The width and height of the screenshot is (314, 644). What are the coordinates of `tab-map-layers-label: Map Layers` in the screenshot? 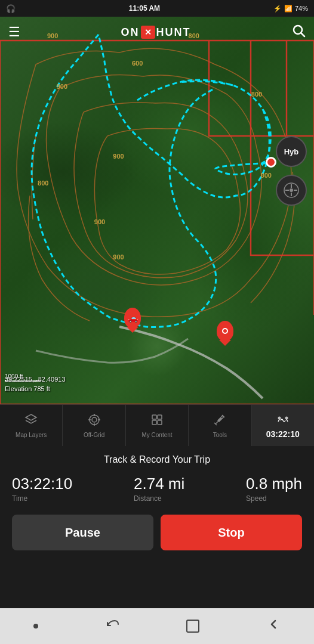 It's located at (31, 435).